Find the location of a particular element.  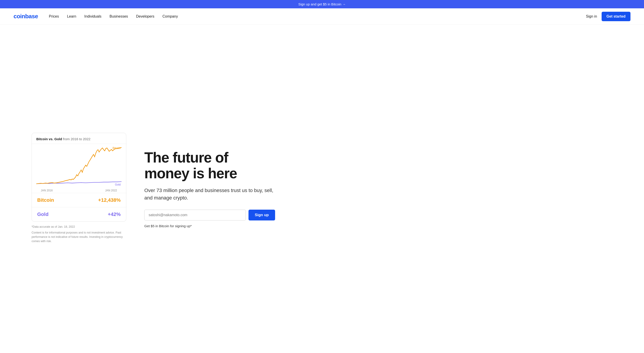

banner-text: Sign up and get $5 in Bitcoin → is located at coordinates (322, 4).